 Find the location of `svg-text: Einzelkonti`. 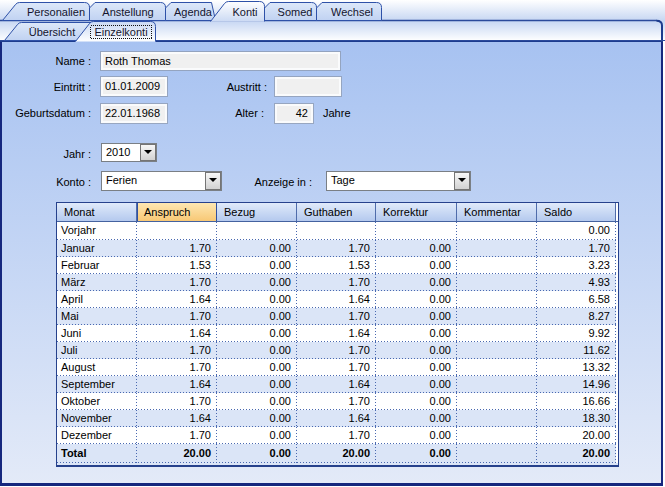

svg-text: Einzelkonti is located at coordinates (120, 32).